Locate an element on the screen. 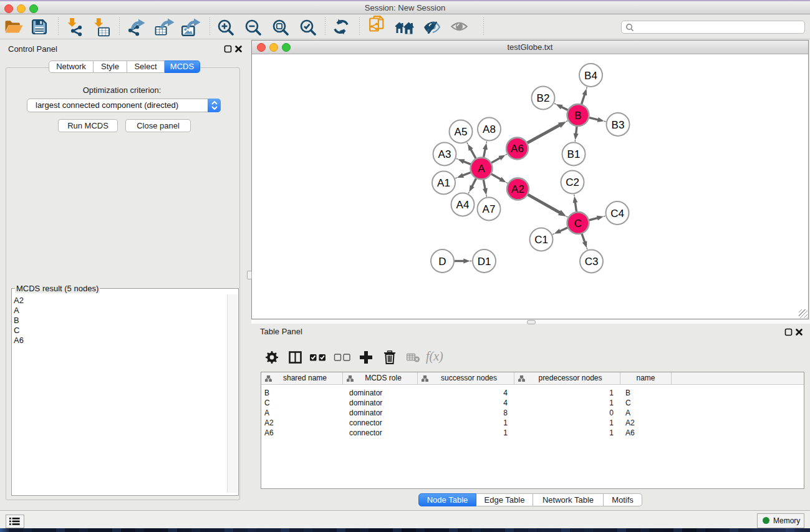 The height and width of the screenshot is (532, 810). svg-text: A8 is located at coordinates (489, 130).